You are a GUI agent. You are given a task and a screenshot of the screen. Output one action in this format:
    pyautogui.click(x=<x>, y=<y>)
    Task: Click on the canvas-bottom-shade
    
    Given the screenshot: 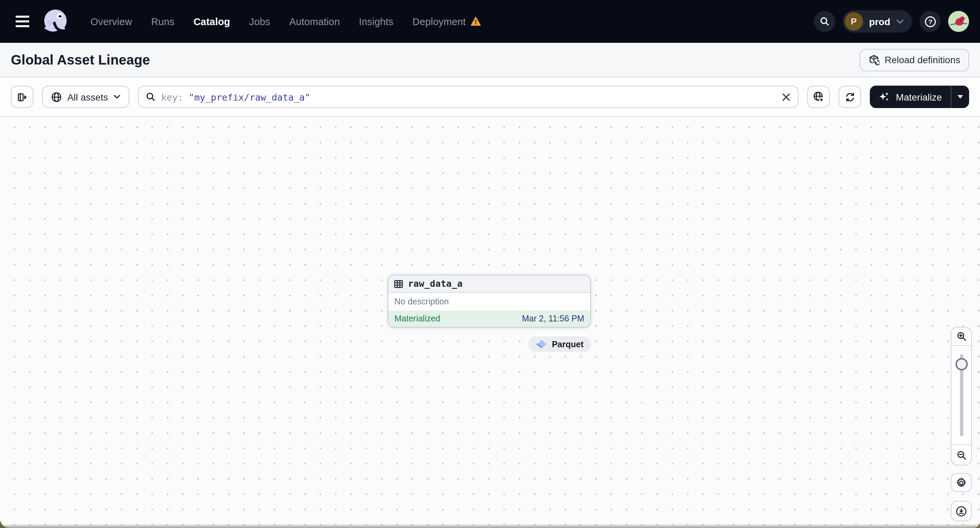 What is the action you would take?
    pyautogui.click(x=490, y=526)
    